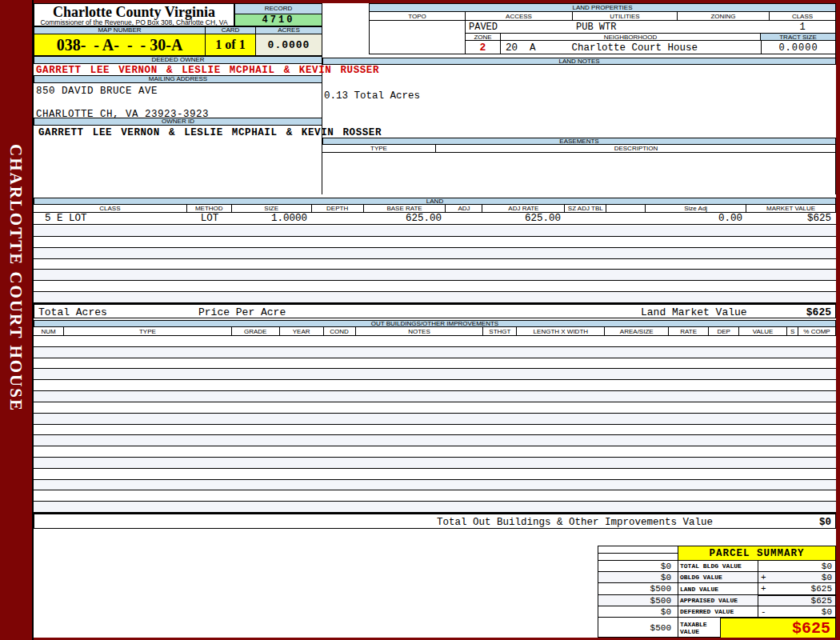  I want to click on sidebar-vertical-title: CHARLOTTE COURT HOUSE, so click(16, 278).